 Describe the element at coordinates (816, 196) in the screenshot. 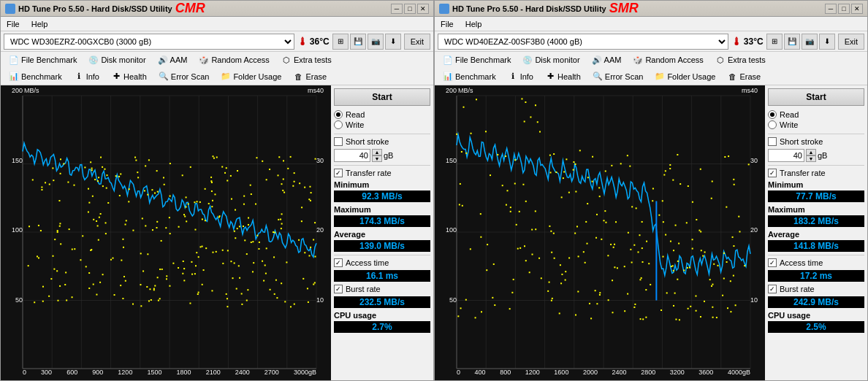

I see `min-value: 77.7 MB/s` at that location.